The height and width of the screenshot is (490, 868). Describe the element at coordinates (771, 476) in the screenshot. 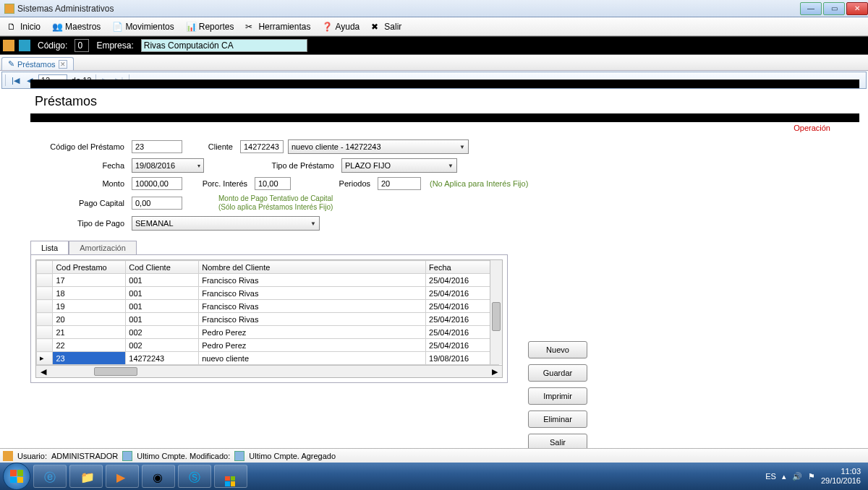

I see `tray-lang: ES` at that location.